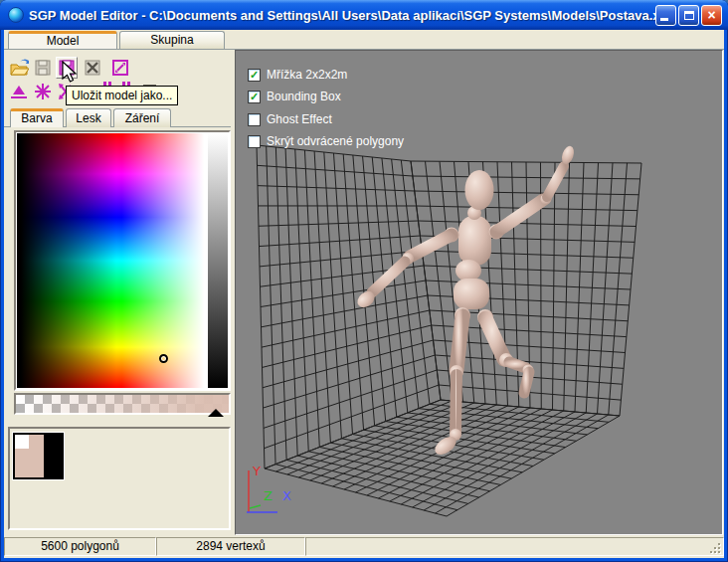  Describe the element at coordinates (117, 117) in the screenshot. I see `color-tab-bar: Barva Lesk Záření` at that location.